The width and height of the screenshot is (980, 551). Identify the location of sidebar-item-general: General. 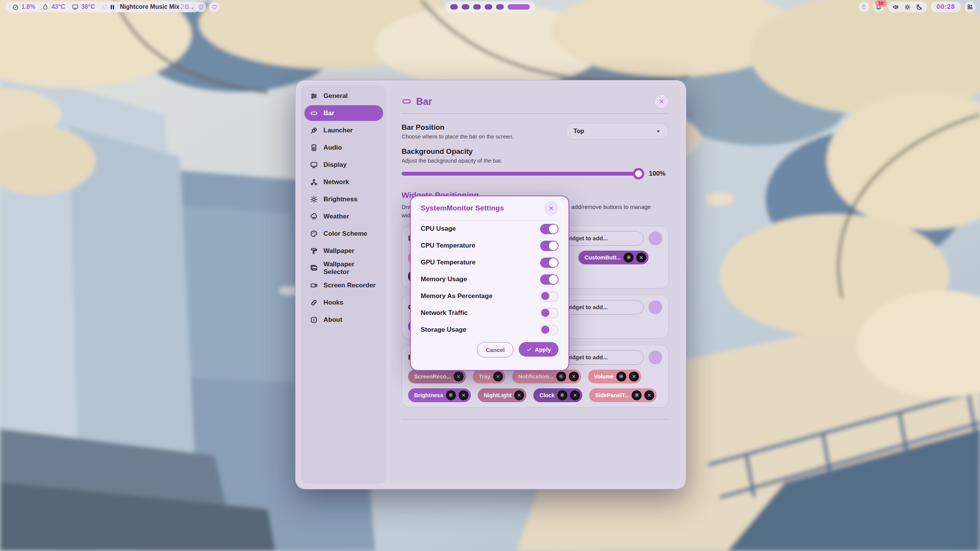
(344, 96).